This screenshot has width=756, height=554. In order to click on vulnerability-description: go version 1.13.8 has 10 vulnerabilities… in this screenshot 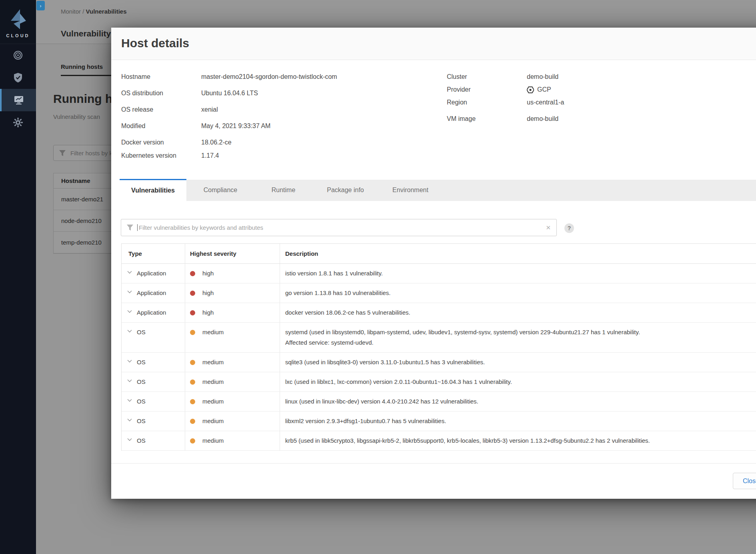, I will do `click(485, 293)`.